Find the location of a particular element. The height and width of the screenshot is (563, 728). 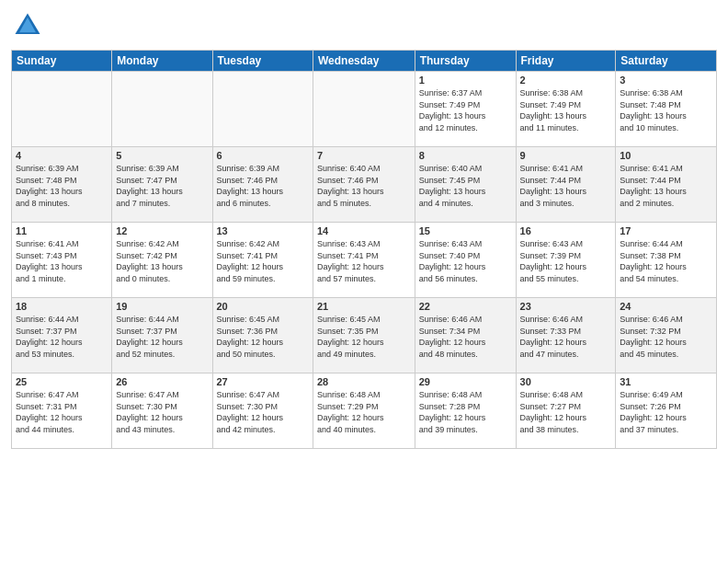

calendar-cell: 19Sunrise: 6:44 AM Sunset: 7:37 PM Dayli… is located at coordinates (162, 336).